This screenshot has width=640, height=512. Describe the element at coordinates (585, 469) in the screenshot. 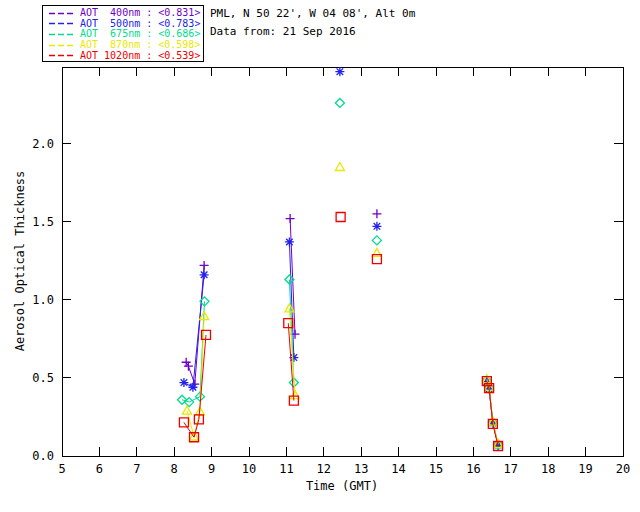

I see `x-tick-label: 19` at that location.